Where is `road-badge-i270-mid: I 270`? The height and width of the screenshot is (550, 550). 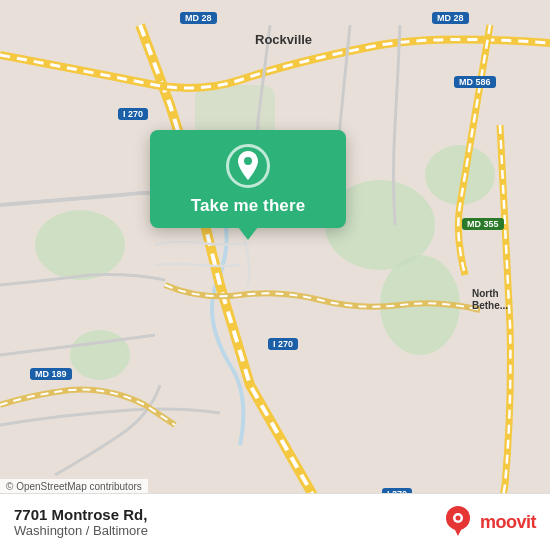 road-badge-i270-mid: I 270 is located at coordinates (283, 344).